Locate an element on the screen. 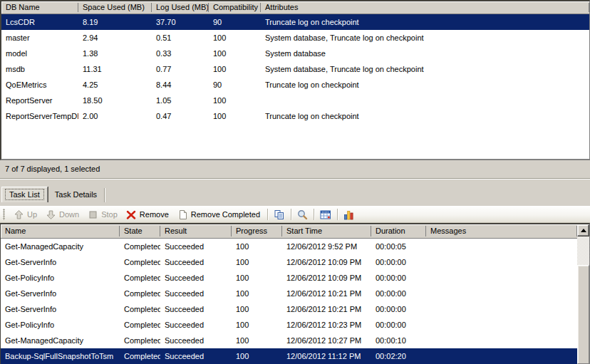 The image size is (590, 364). vertical-scrollbar is located at coordinates (583, 294).